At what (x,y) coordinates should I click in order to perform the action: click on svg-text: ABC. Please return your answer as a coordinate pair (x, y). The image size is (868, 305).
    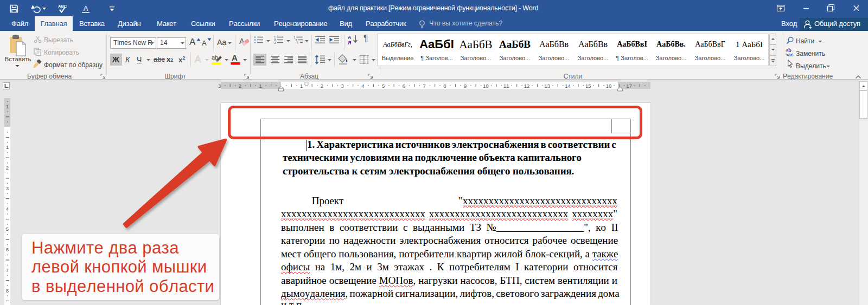
    Looking at the image, I should click on (63, 7).